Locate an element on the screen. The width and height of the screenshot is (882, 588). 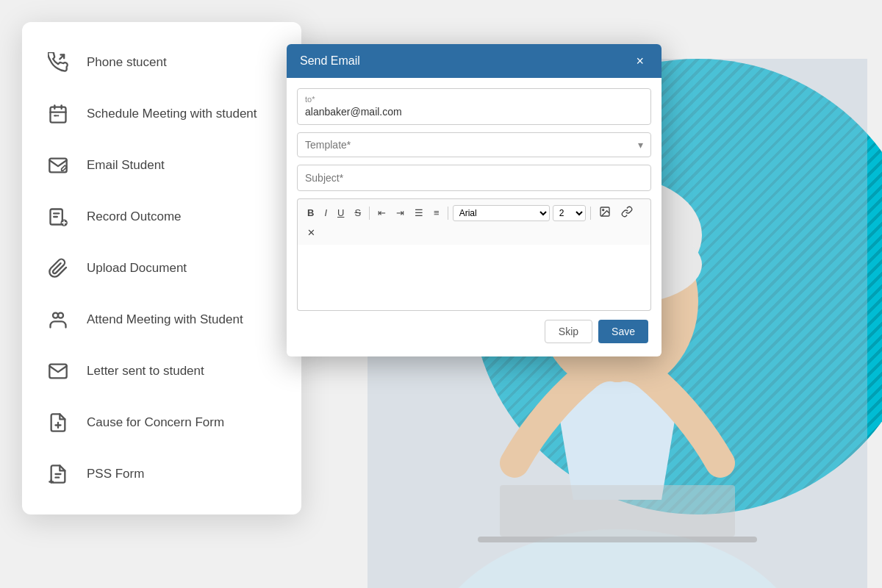
menu-label-attend-meeting: Attend Meeting with Student is located at coordinates (165, 320).